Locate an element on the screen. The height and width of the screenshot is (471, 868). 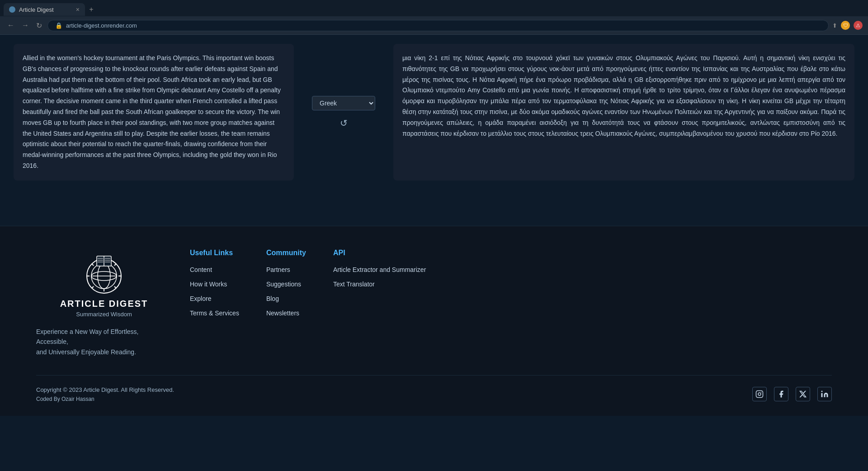
facebook-icon is located at coordinates (781, 394).